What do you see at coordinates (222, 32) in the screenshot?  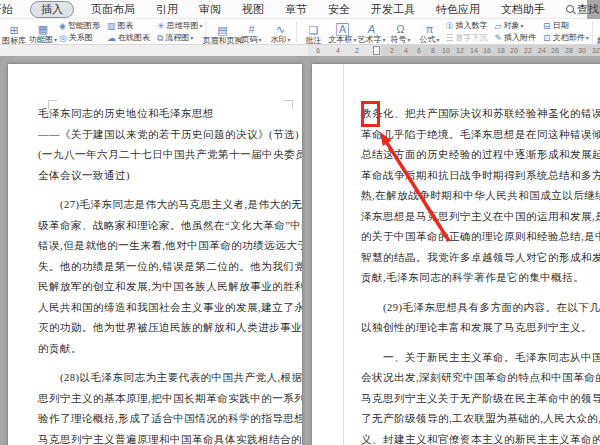 I see `header-footer-button: ▤ 页眉和页脚` at bounding box center [222, 32].